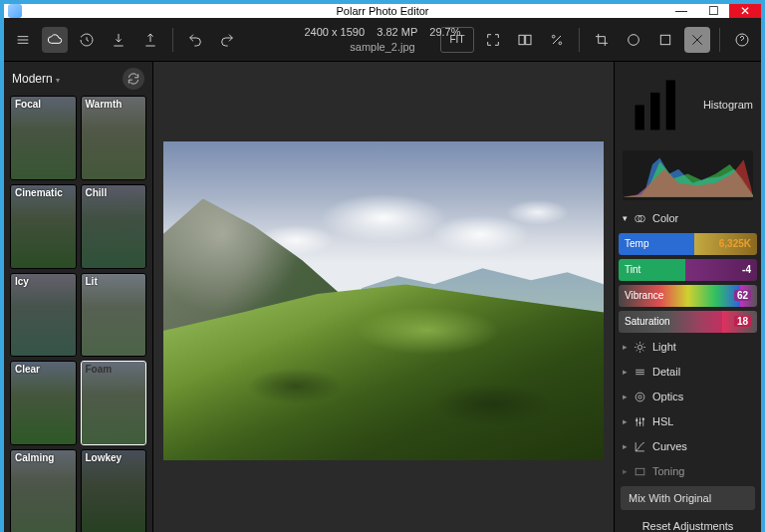  Describe the element at coordinates (457, 40) in the screenshot. I see `fit-button: FIT` at that location.